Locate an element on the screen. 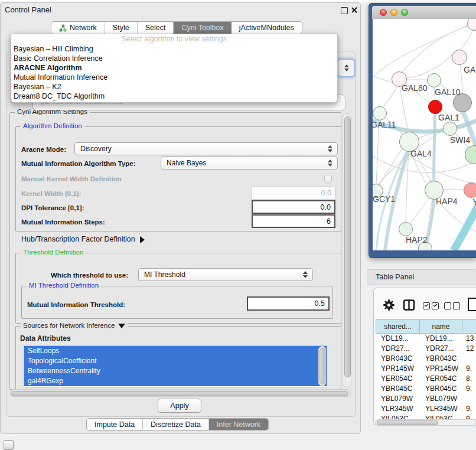  mi-threshold-field is located at coordinates (288, 304).